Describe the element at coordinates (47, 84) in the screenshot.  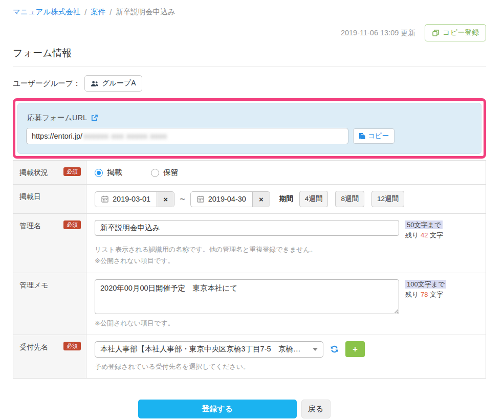
I see `user-group-label: ユーザーグループ：` at that location.